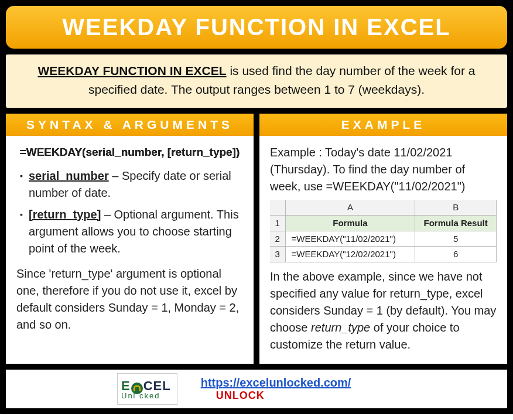  What do you see at coordinates (157, 385) in the screenshot?
I see `logo-cel: CEL` at bounding box center [157, 385].